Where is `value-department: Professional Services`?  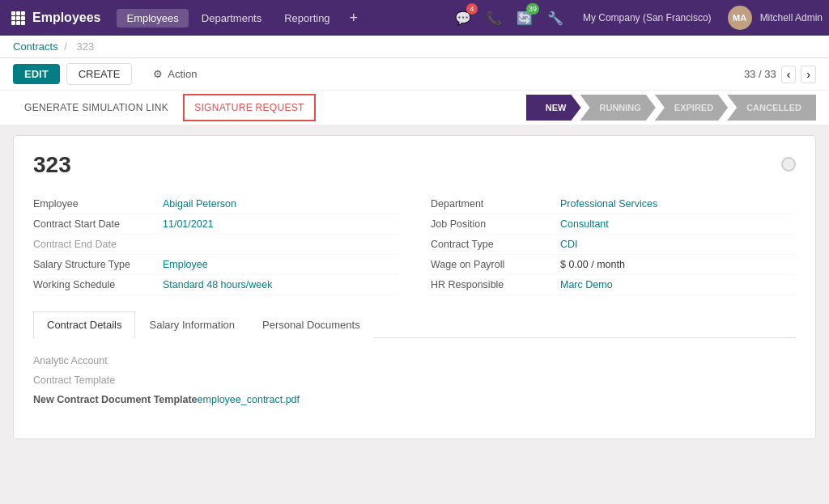 value-department: Professional Services is located at coordinates (609, 204).